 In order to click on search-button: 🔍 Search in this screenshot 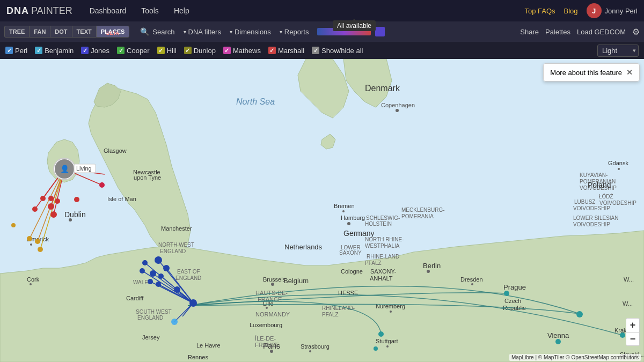, I will do `click(157, 32)`.